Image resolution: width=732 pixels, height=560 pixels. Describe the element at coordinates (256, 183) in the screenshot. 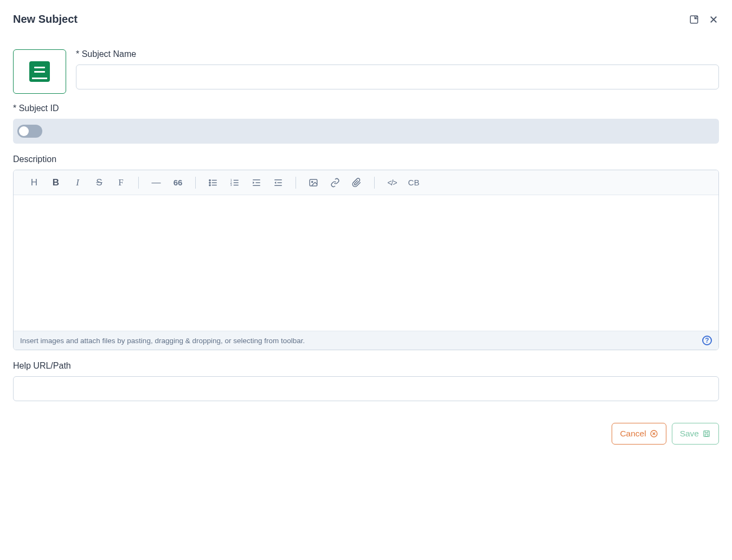

I see `indent-button` at that location.